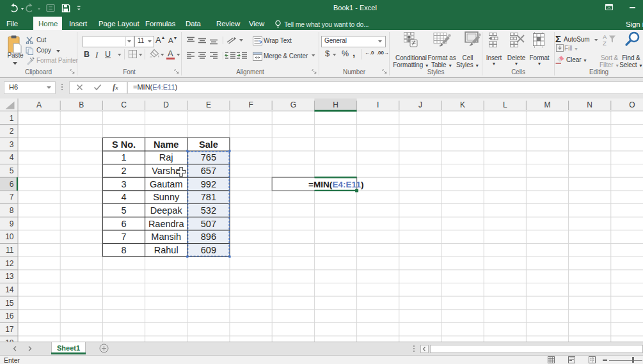 Image resolution: width=643 pixels, height=364 pixels. What do you see at coordinates (166, 210) in the screenshot?
I see `svg-text: Deepak` at bounding box center [166, 210].